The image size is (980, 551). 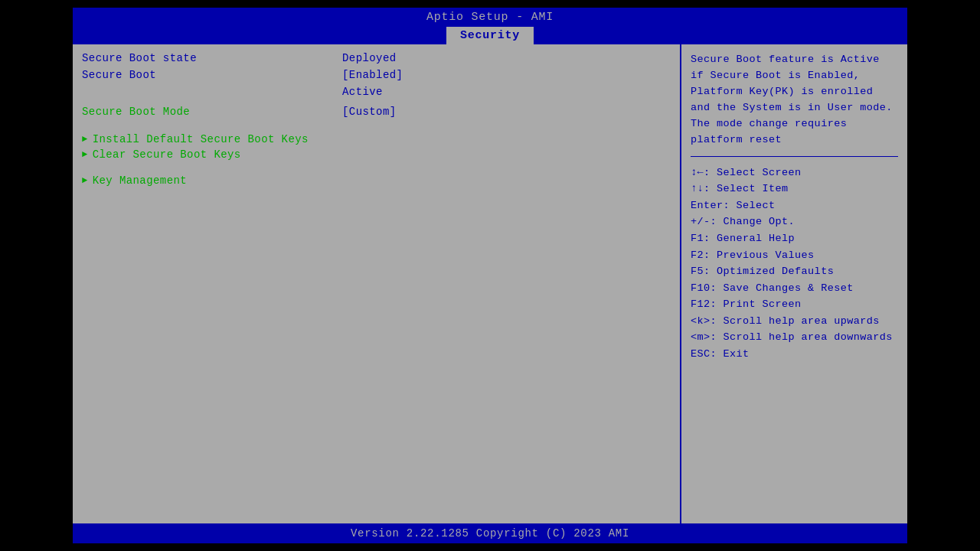 What do you see at coordinates (795, 189) in the screenshot?
I see `key-hint-select-item: ↑↓: Select Item` at bounding box center [795, 189].